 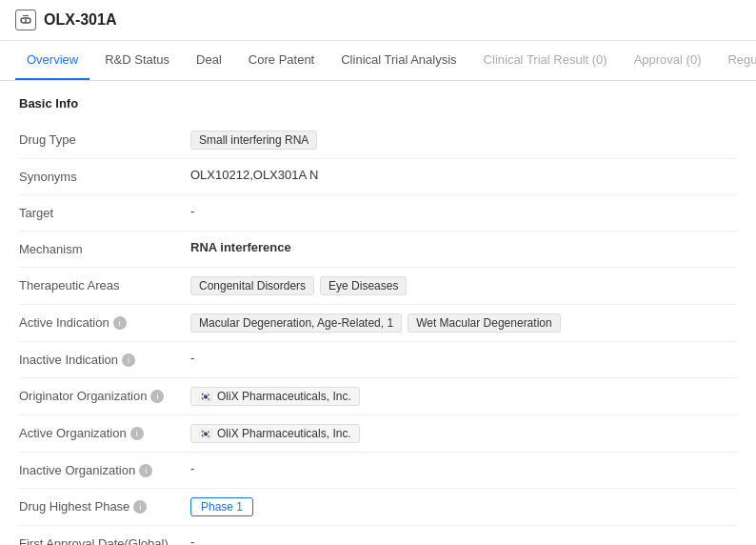 What do you see at coordinates (464, 286) in the screenshot?
I see `therapeutic-areas-value: Congenital Disorders Eye Diseases` at bounding box center [464, 286].